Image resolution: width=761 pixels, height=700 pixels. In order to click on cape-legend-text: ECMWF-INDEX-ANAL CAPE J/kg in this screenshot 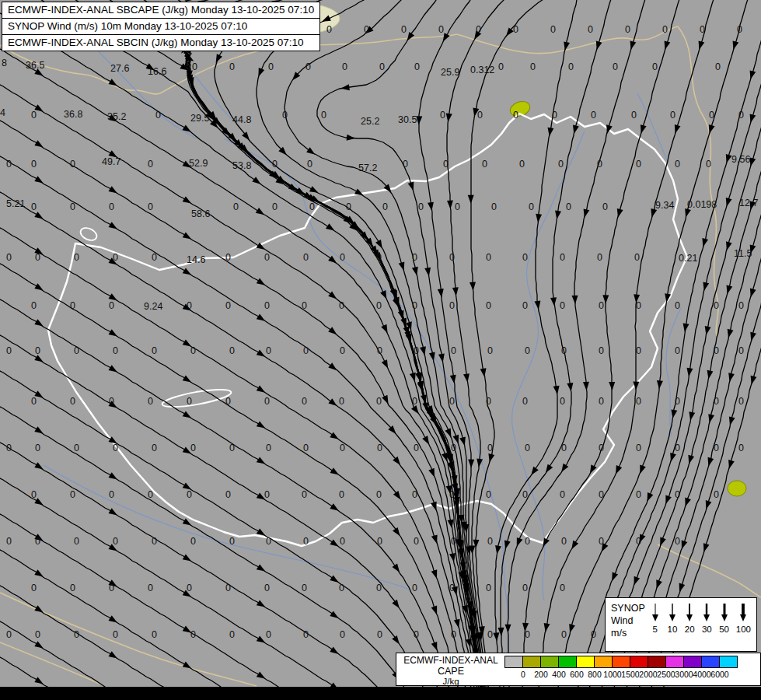, I will do `click(451, 669)`.